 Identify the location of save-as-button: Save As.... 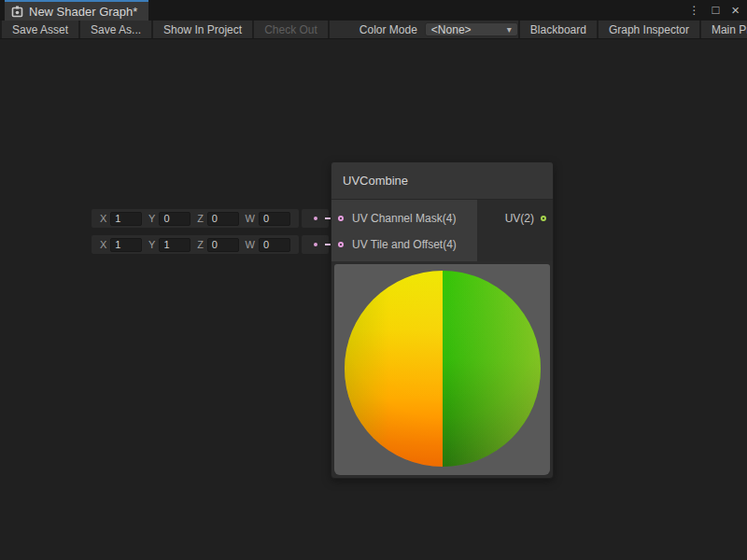
(117, 30).